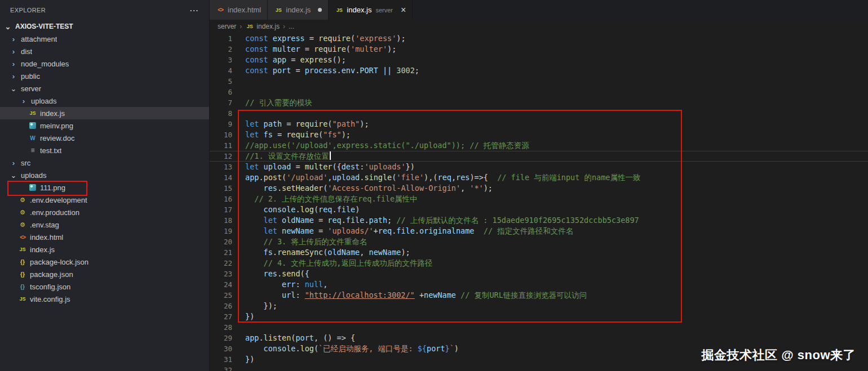 This screenshot has height=371, width=868. Describe the element at coordinates (539, 285) in the screenshot. I see `code-line-24: 24 err: null,` at that location.